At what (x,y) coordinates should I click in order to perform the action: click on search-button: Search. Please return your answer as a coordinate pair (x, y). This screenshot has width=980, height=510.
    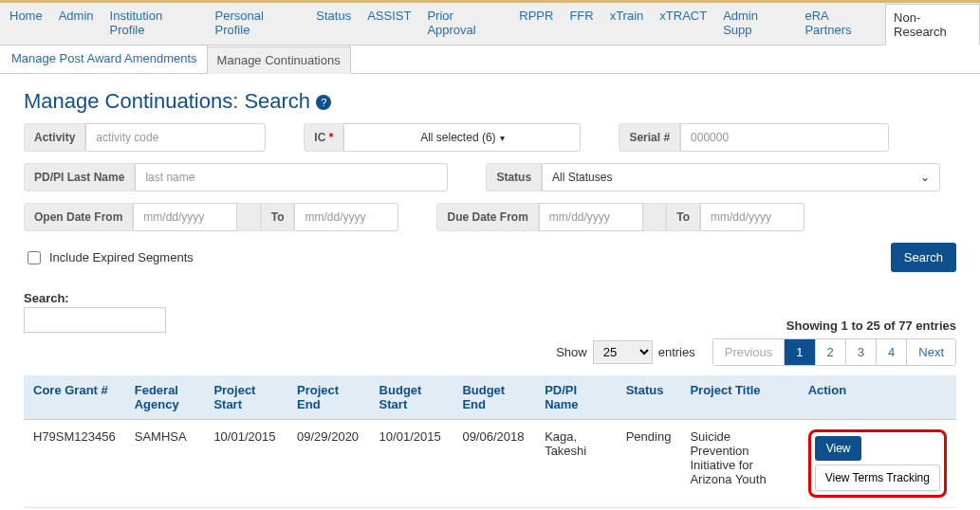
    Looking at the image, I should click on (924, 258).